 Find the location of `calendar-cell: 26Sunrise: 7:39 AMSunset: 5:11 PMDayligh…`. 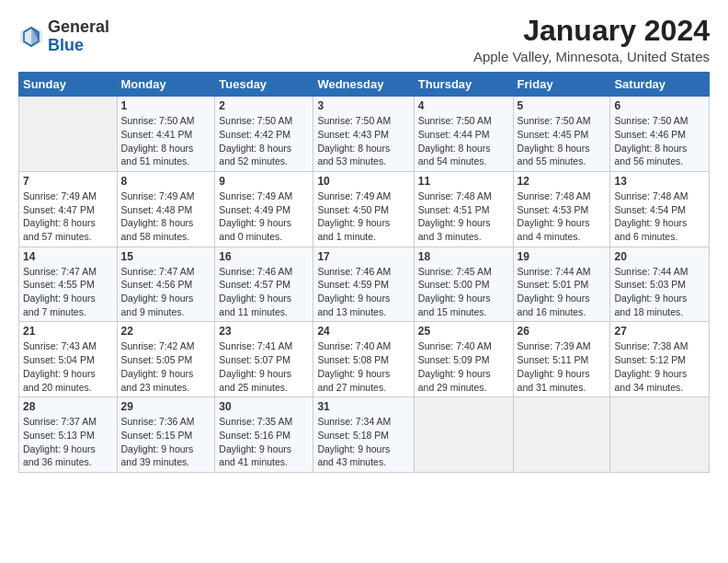

calendar-cell: 26Sunrise: 7:39 AMSunset: 5:11 PMDayligh… is located at coordinates (562, 360).